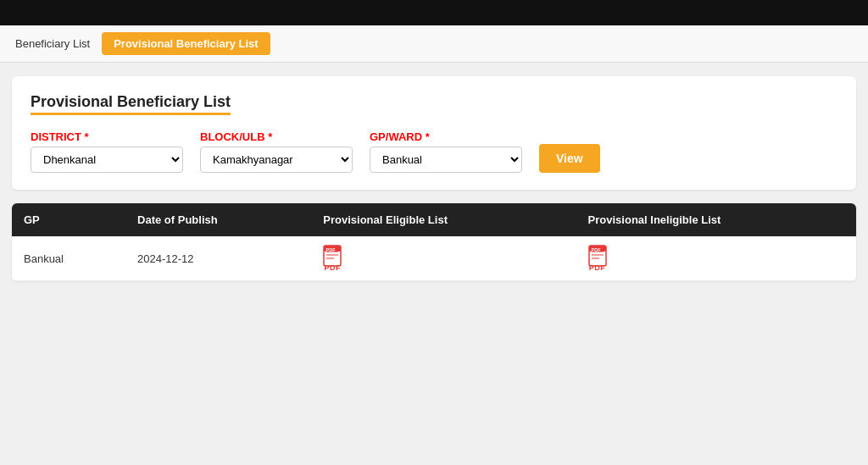 This screenshot has width=868, height=465. I want to click on district-label: DISTRICT *, so click(107, 137).